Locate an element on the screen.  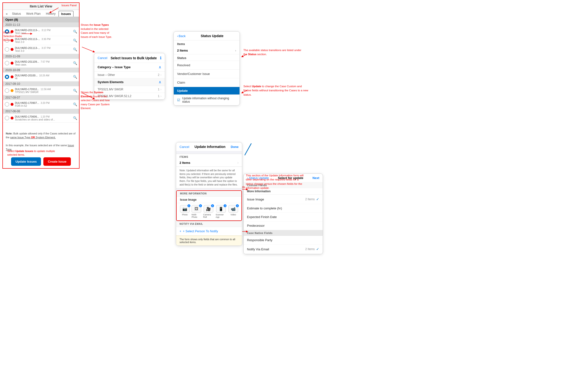
update-option: Update is located at coordinates (207, 91).